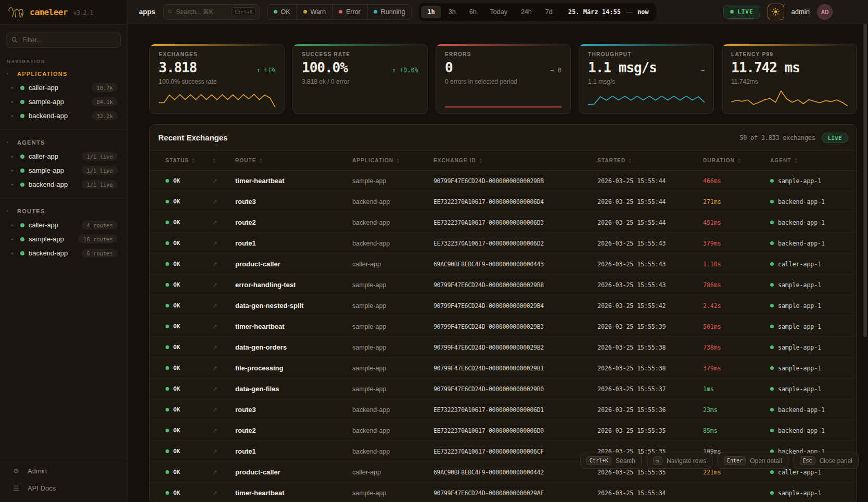 This screenshot has width=868, height=502. What do you see at coordinates (189, 160) in the screenshot?
I see `column-header-status: STATUS` at bounding box center [189, 160].